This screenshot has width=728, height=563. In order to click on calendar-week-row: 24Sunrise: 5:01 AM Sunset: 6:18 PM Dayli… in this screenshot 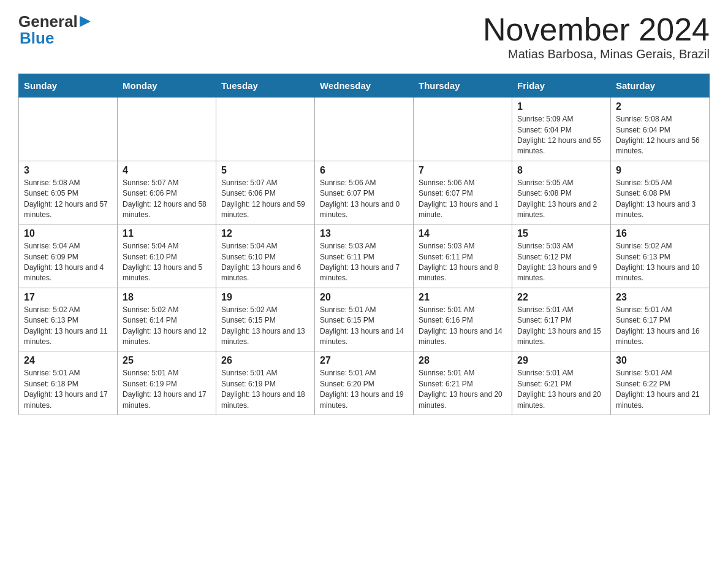, I will do `click(364, 383)`.